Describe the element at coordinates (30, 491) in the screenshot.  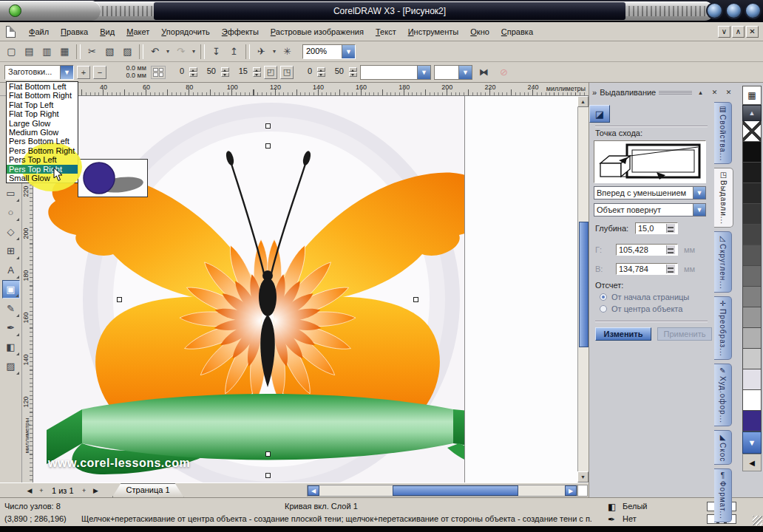
I see `first-page-button: ◀` at that location.